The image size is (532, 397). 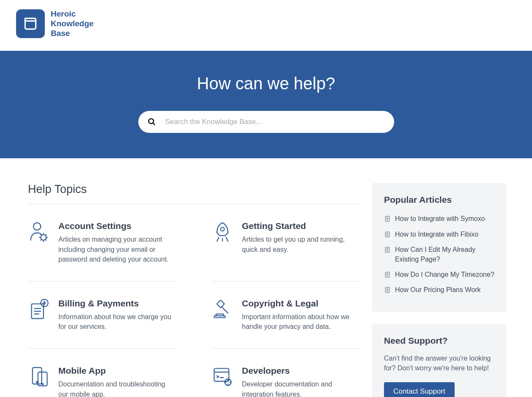 What do you see at coordinates (222, 232) in the screenshot?
I see `rocket-icon` at bounding box center [222, 232].